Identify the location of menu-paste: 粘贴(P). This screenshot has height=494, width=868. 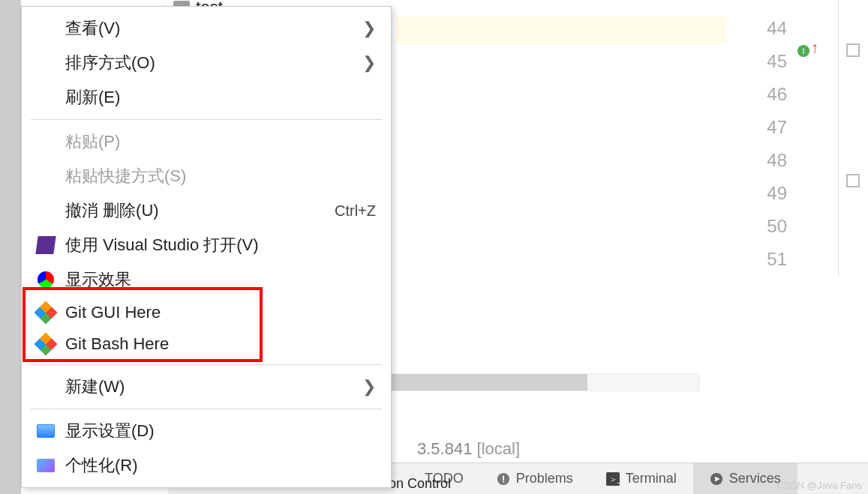
(206, 142).